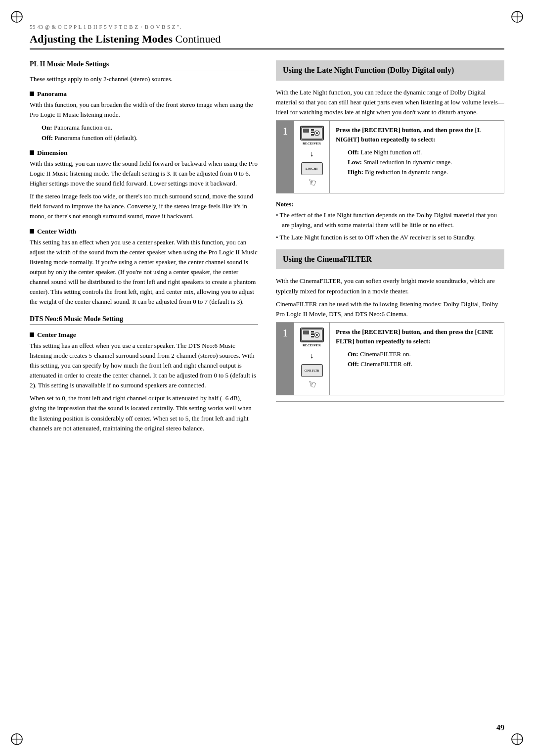 The height and width of the screenshot is (756, 534). Describe the element at coordinates (390, 221) in the screenshot. I see `late-night-notes: Notes: The effect of the Late Night func…` at that location.